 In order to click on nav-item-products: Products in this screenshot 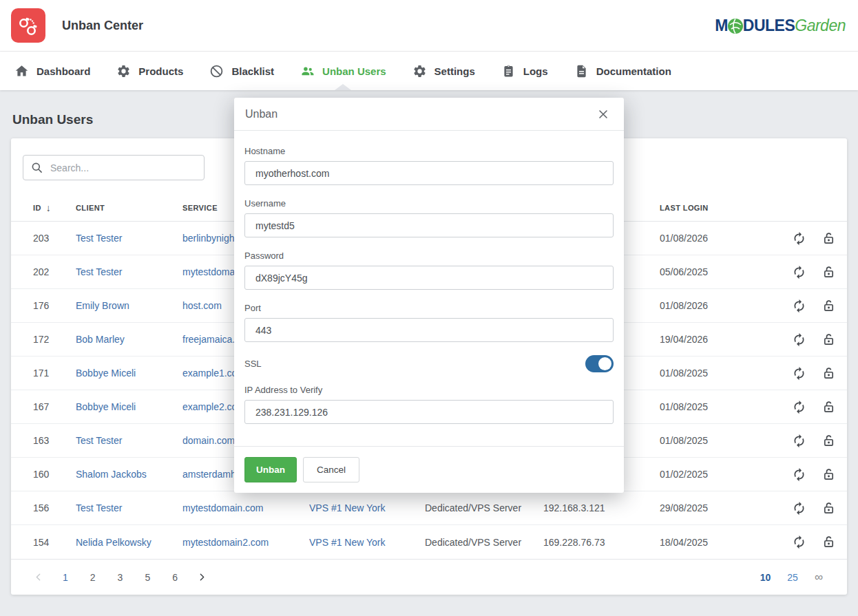, I will do `click(150, 71)`.